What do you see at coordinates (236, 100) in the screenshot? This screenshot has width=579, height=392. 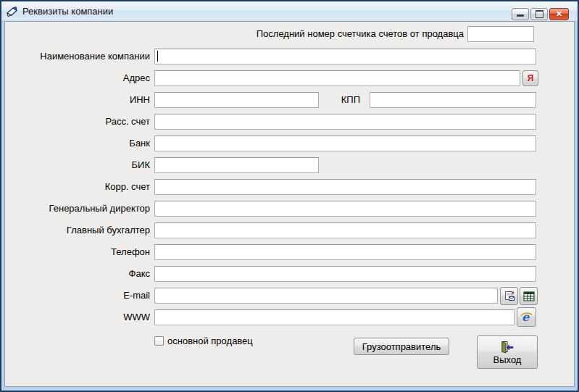 I see `inn-input` at bounding box center [236, 100].